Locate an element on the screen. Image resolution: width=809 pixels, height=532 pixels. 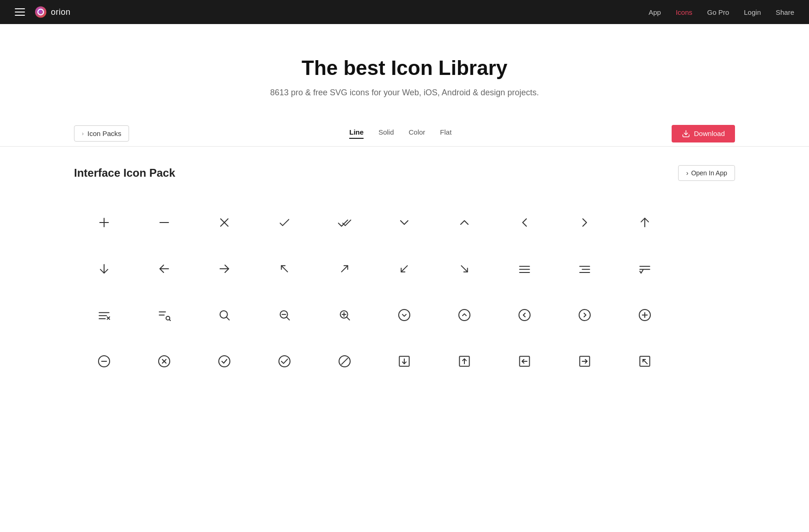
icon-arrow-ne is located at coordinates (345, 269).